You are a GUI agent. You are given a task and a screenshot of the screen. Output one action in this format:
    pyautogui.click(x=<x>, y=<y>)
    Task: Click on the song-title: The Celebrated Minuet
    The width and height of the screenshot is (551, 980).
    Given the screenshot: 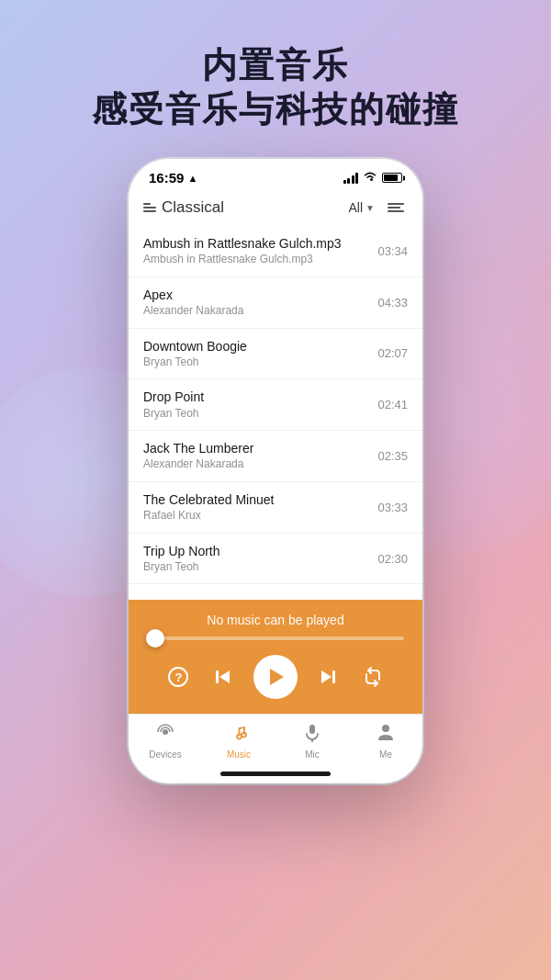 What is the action you would take?
    pyautogui.click(x=261, y=500)
    